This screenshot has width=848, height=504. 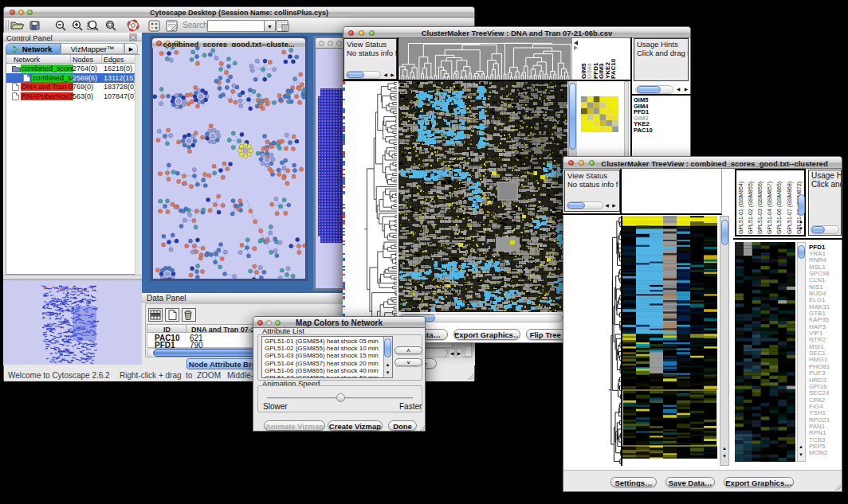 I want to click on svg-text: GPL51-07 (GSM868), so click(x=790, y=208).